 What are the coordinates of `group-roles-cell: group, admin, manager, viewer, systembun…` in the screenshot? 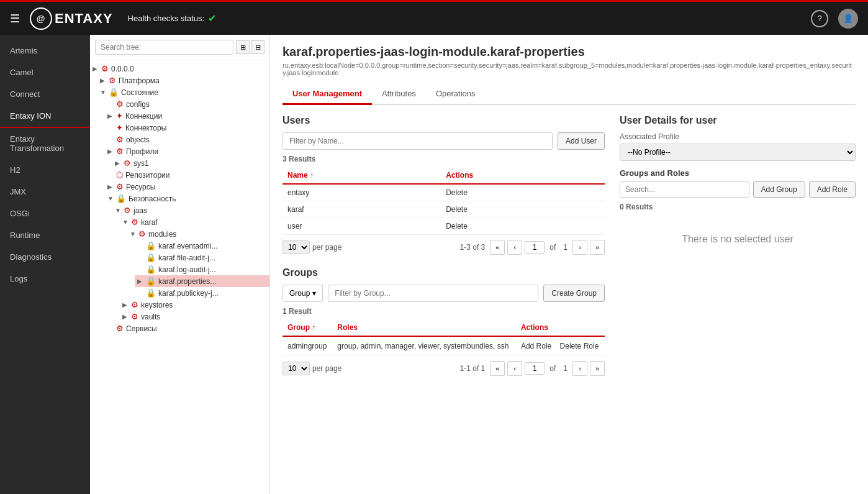 It's located at (424, 346).